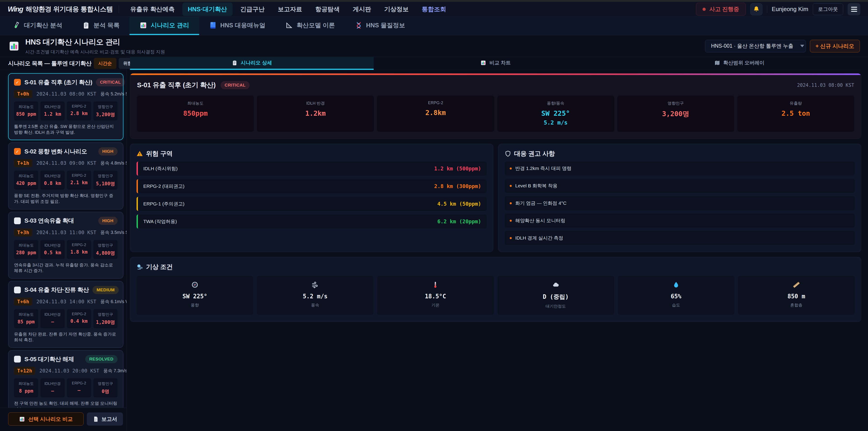 This screenshot has width=868, height=431. What do you see at coordinates (59, 221) in the screenshot?
I see `scenario-title: S-03 연속유출 확대` at bounding box center [59, 221].